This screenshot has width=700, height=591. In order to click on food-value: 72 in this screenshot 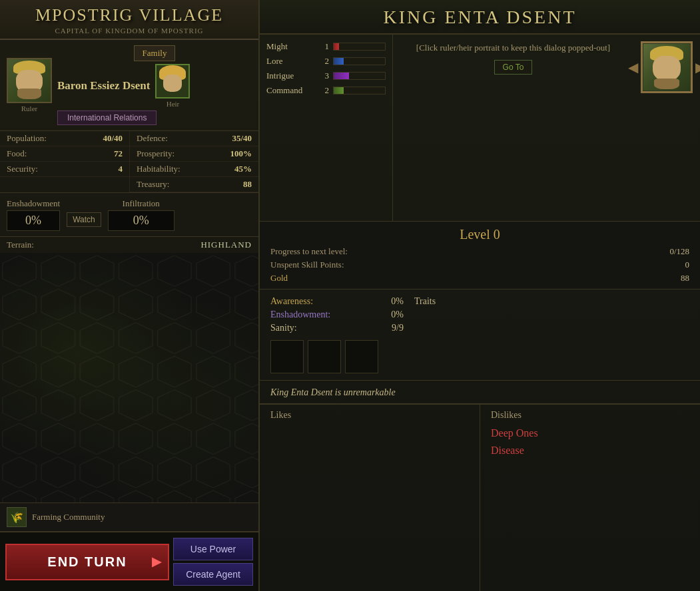, I will do `click(119, 154)`.